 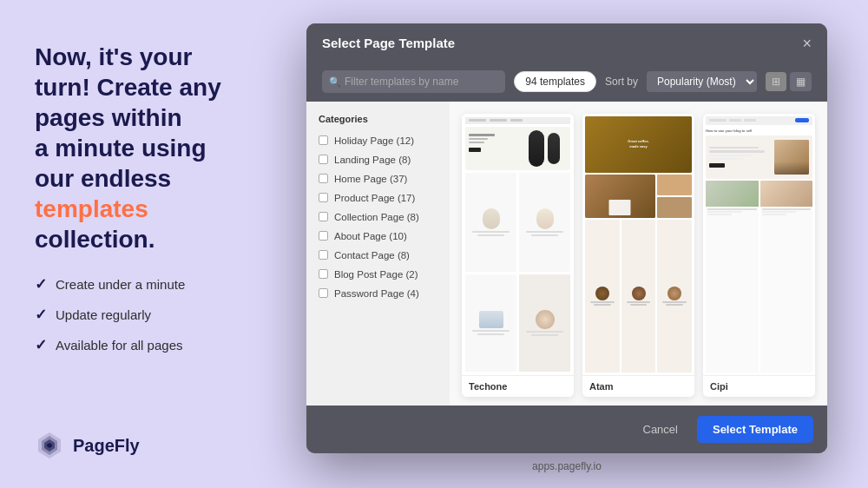 What do you see at coordinates (145, 314) in the screenshot?
I see `checklist-item: ✓Update regularly` at bounding box center [145, 314].